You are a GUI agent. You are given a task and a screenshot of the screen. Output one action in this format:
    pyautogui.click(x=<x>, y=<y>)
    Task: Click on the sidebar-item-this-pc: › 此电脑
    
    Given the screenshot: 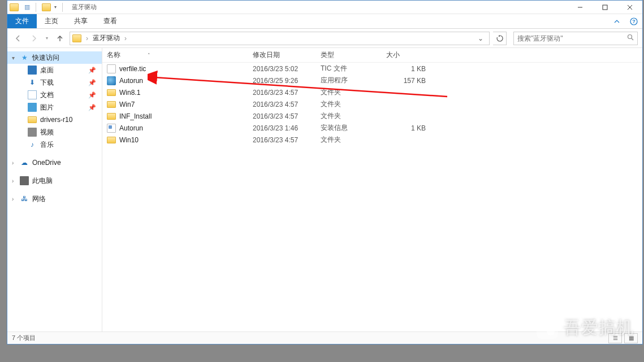 What is the action you would take?
    pyautogui.click(x=54, y=181)
    